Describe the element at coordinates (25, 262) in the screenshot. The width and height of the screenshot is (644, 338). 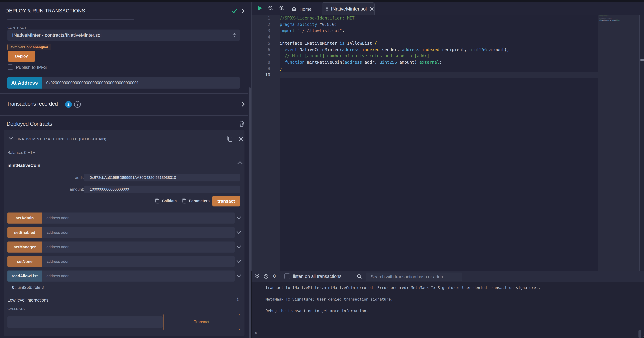
I see `setNone-button: setNone` at that location.